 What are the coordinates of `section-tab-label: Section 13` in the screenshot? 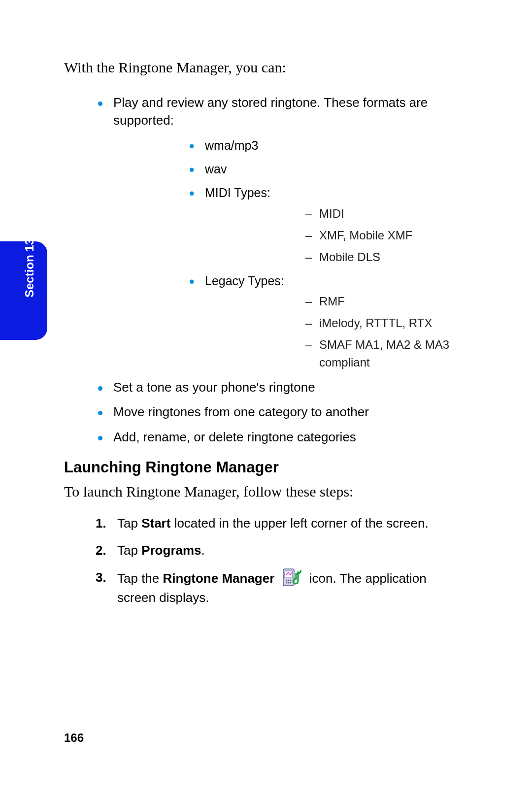 It's located at (30, 268).